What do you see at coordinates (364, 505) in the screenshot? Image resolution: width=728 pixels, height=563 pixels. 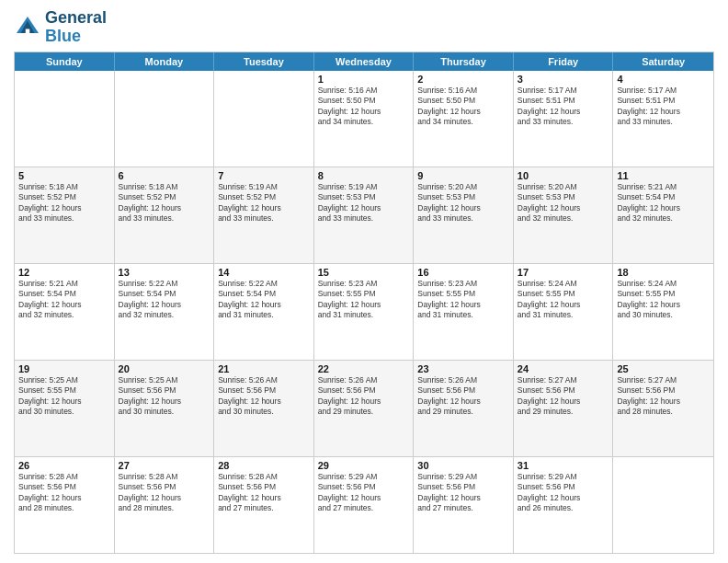 I see `day-cell-29: 29Sunrise: 5:29 AM Sunset: 5:56 PM Dayli…` at bounding box center [364, 505].